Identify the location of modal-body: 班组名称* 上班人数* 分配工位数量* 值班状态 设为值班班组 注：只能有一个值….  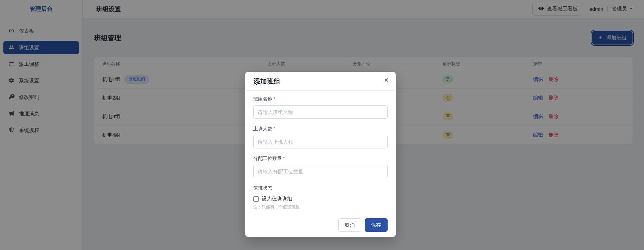
(320, 150).